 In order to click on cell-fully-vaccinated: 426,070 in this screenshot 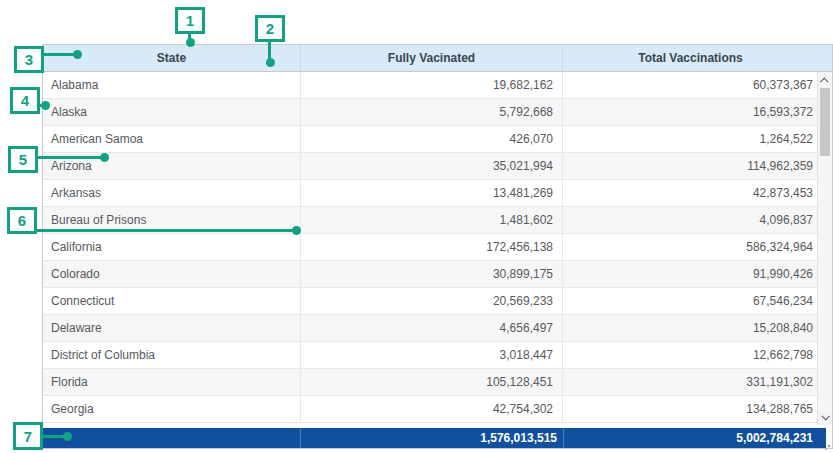, I will do `click(432, 139)`.